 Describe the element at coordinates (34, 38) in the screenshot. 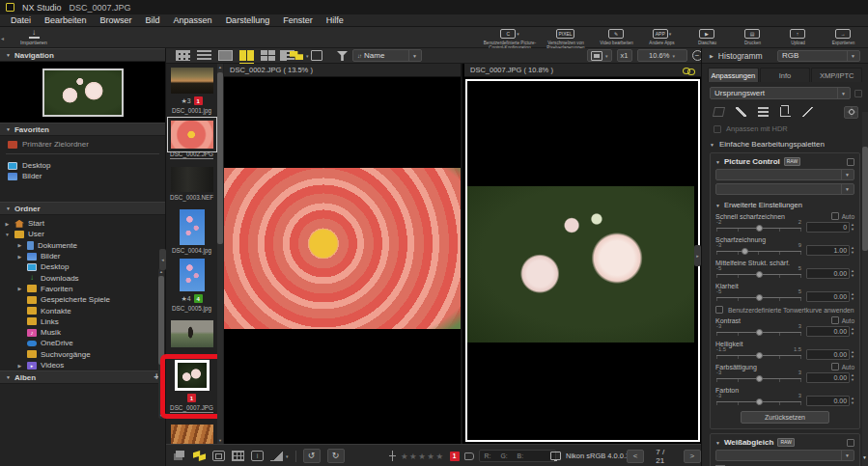

I see `import-button: ↓ Importieren` at that location.